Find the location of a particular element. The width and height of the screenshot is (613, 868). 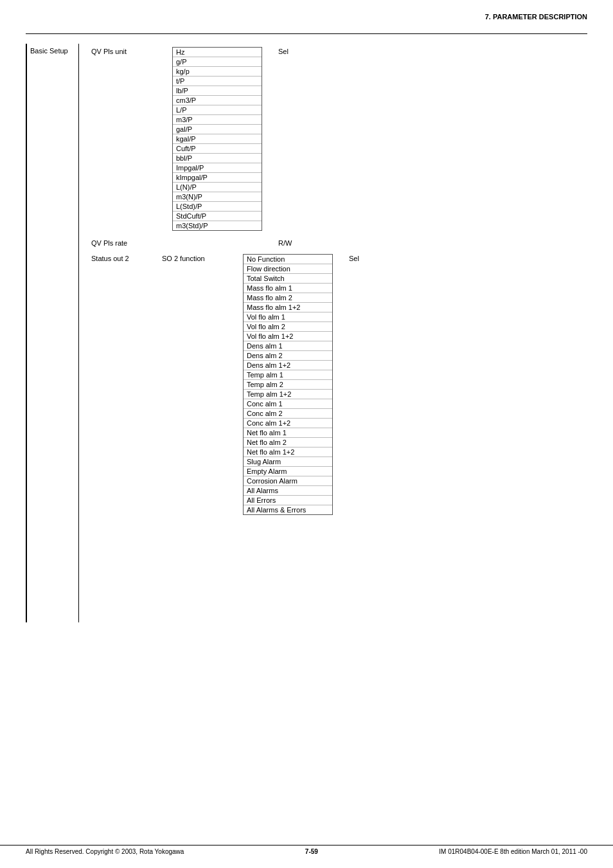

sidebar-label: Basic Setup is located at coordinates (53, 333).